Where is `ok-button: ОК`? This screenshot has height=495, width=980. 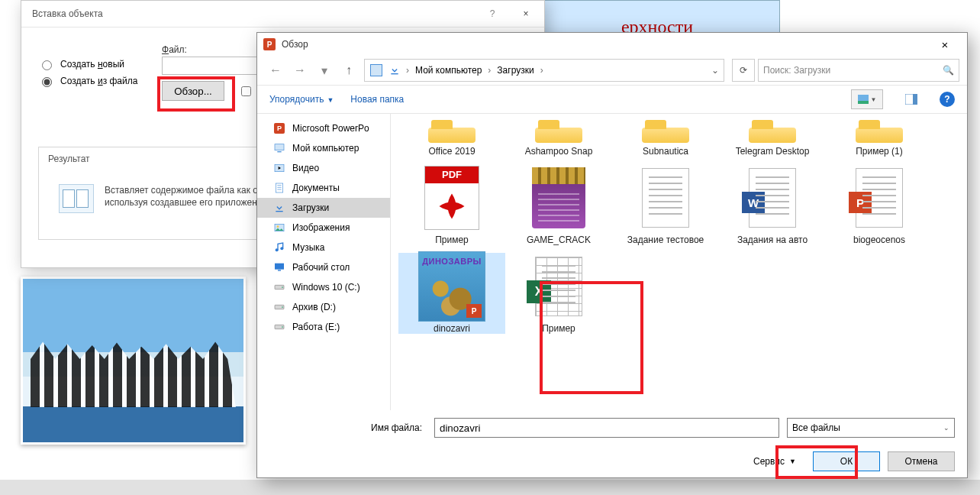 ok-button: ОК is located at coordinates (846, 461).